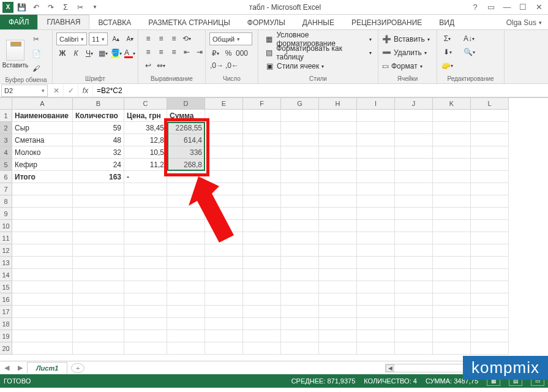  Describe the element at coordinates (186, 177) in the screenshot. I see `cell-D6` at that location.